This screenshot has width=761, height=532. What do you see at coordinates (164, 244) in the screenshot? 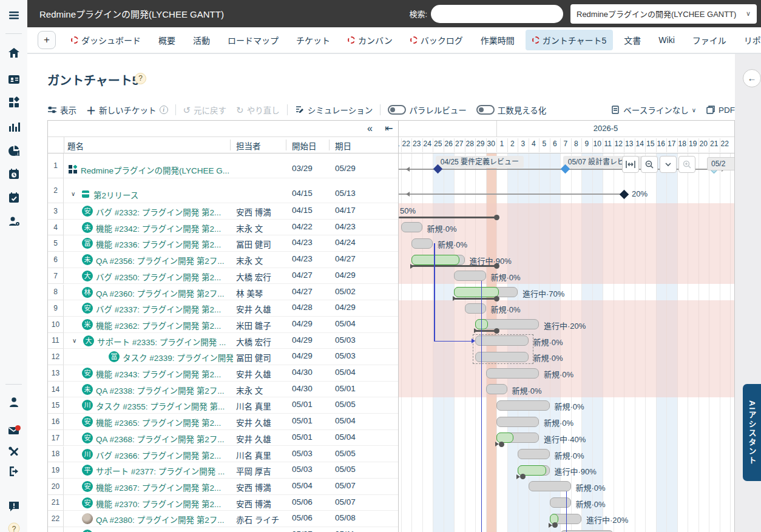
I see `ticket-title-link: 機能 #2336: プラグイン開発 第2...` at bounding box center [164, 244].